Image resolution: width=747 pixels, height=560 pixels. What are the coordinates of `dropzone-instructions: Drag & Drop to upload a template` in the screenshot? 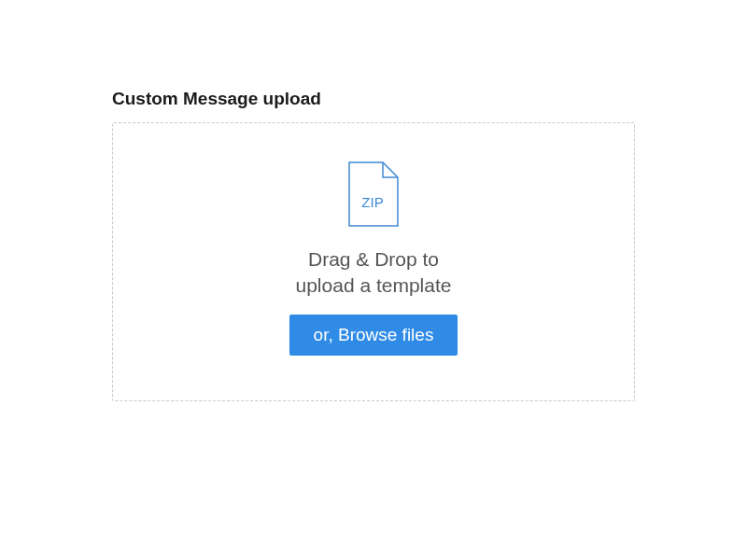 It's located at (374, 273).